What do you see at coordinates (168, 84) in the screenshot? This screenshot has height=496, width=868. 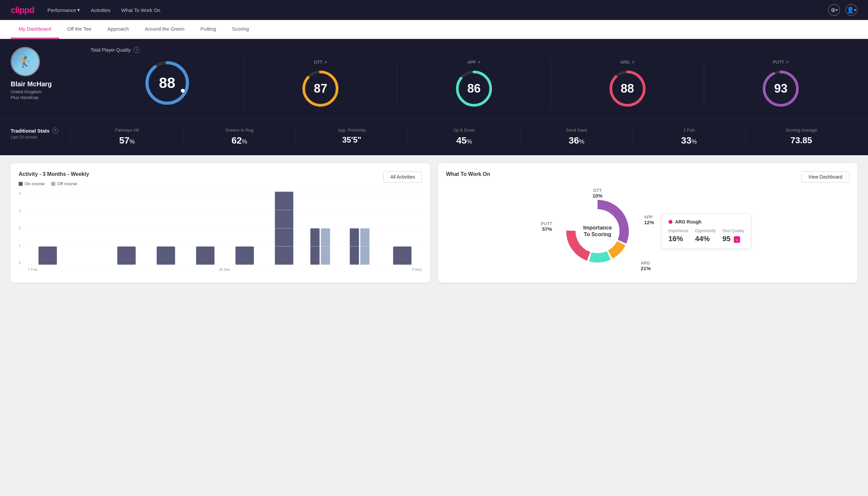 I see `tpq-score: 88` at bounding box center [168, 84].